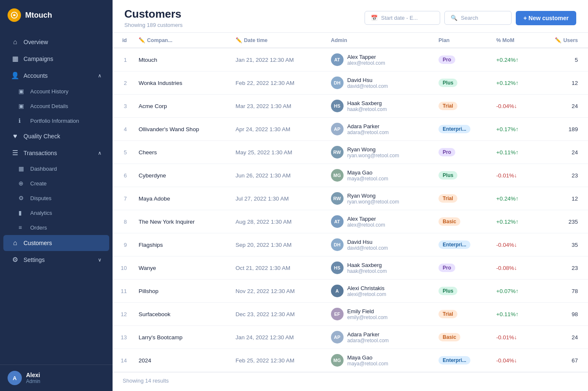  What do you see at coordinates (367, 288) in the screenshot?
I see `admin-name: Alexi Christakis` at bounding box center [367, 288].